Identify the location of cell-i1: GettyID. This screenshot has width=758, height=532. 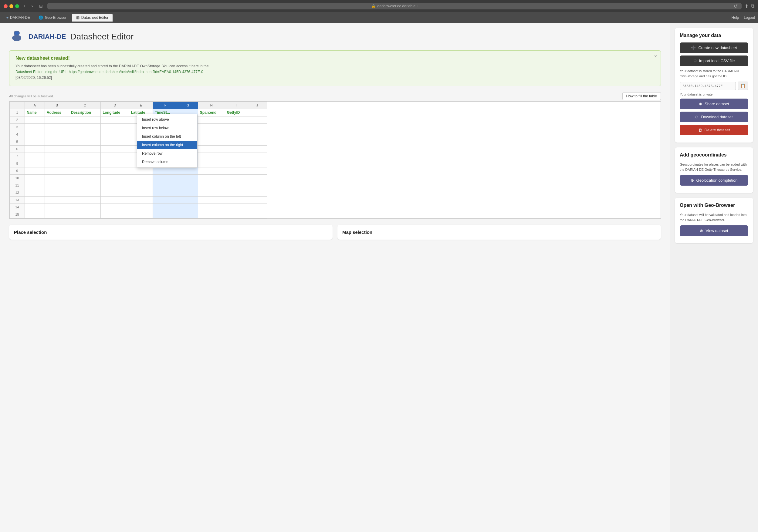
(236, 113).